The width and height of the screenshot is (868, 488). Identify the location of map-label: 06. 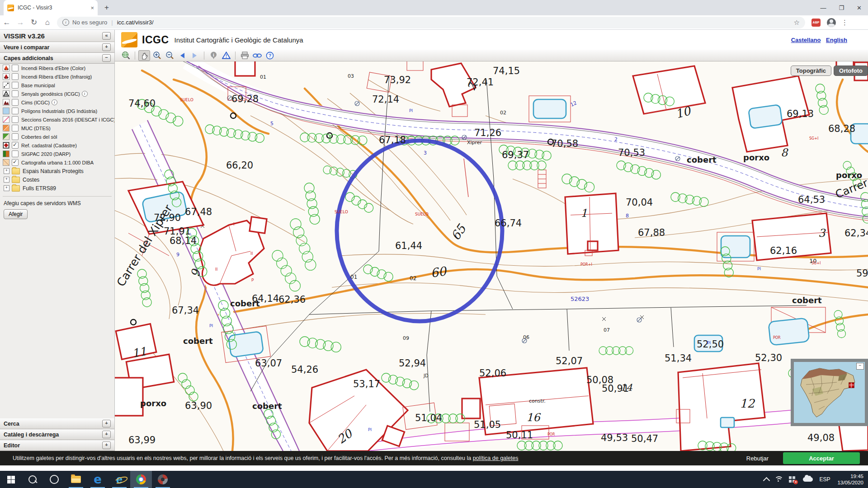
(526, 337).